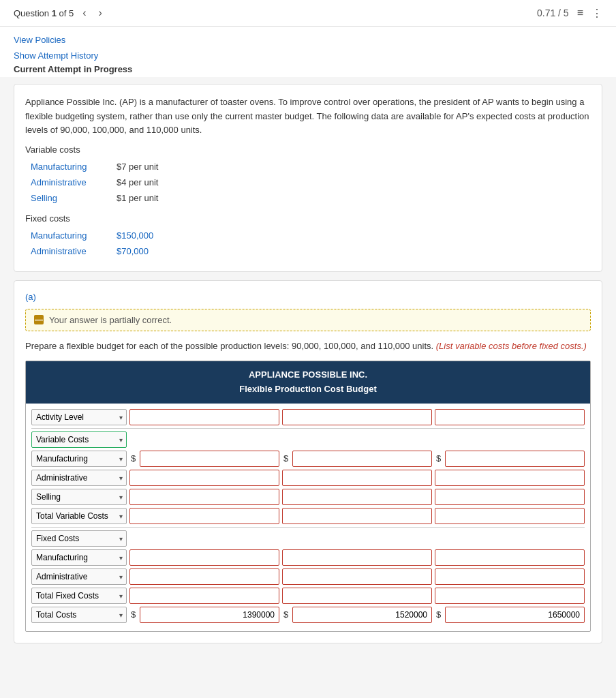 This screenshot has width=616, height=698. Describe the element at coordinates (357, 497) in the screenshot. I see `sell-var-col2-input` at that location.